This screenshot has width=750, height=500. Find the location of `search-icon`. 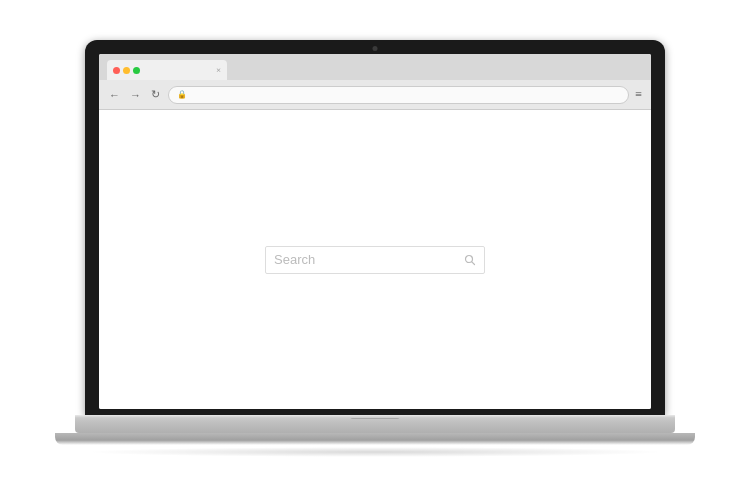

search-icon is located at coordinates (470, 260).